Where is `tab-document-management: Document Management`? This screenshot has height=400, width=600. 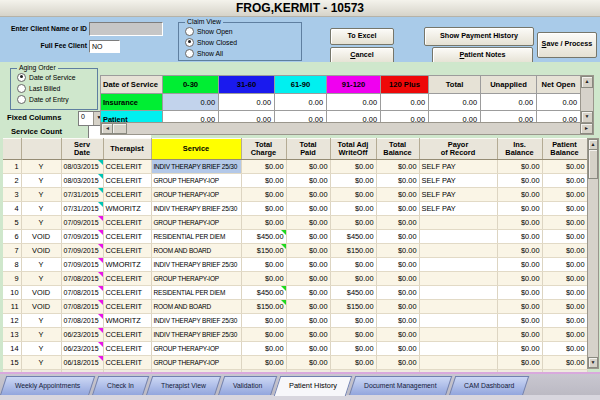
tab-document-management: Document Management is located at coordinates (400, 386).